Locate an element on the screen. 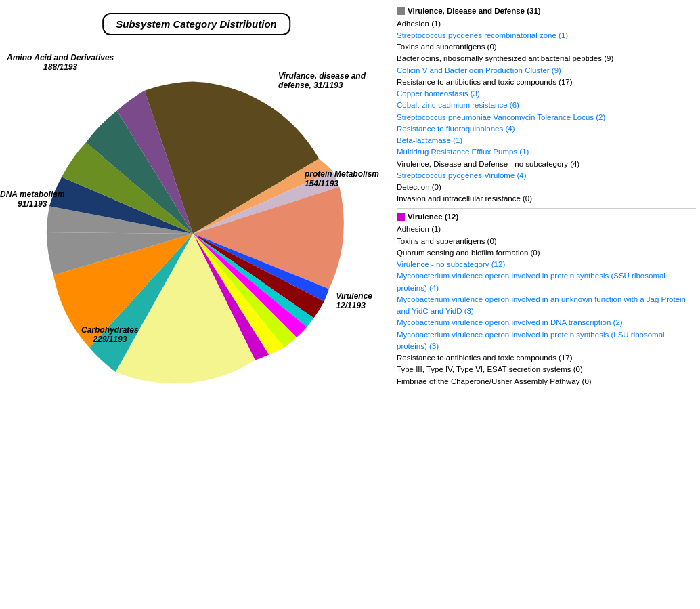 Image resolution: width=700 pixels, height=609 pixels. label-carbohydrates: Carbohydrates229/1193 is located at coordinates (110, 335).